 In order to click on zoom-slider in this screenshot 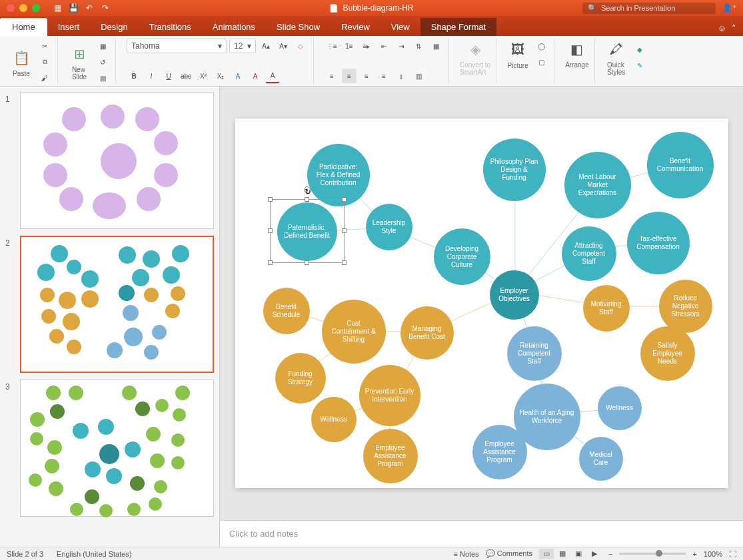, I will do `click(652, 554)`.